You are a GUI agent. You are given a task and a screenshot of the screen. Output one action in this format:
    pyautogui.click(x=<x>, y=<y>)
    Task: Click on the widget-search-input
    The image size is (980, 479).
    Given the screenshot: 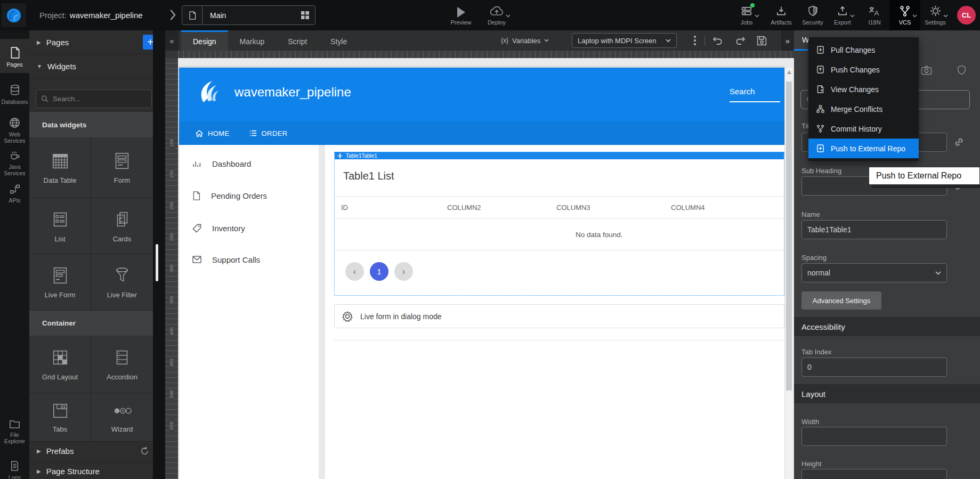 What is the action you would take?
    pyautogui.click(x=100, y=99)
    